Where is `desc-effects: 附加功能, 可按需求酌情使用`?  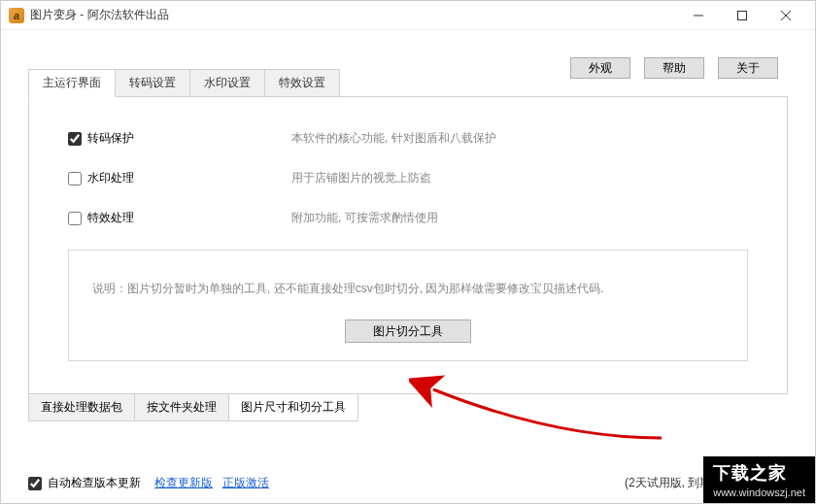 desc-effects: 附加功能, 可按需求酌情使用 is located at coordinates (365, 218).